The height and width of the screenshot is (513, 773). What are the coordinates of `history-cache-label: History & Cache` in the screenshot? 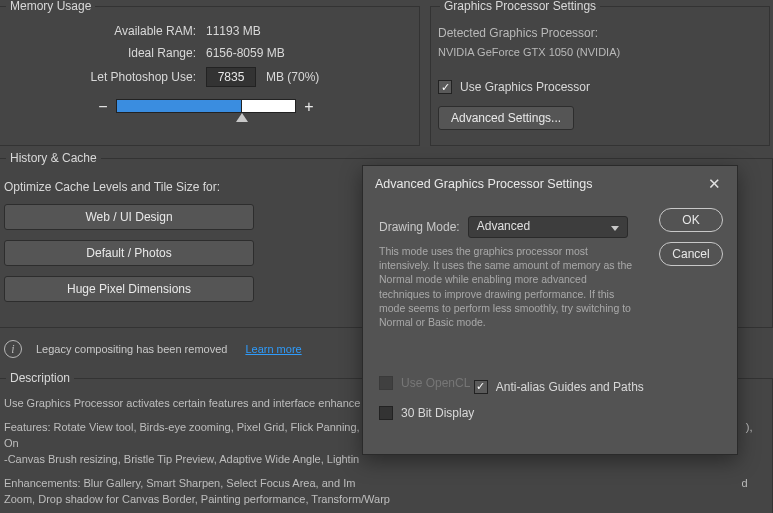 It's located at (54, 158).